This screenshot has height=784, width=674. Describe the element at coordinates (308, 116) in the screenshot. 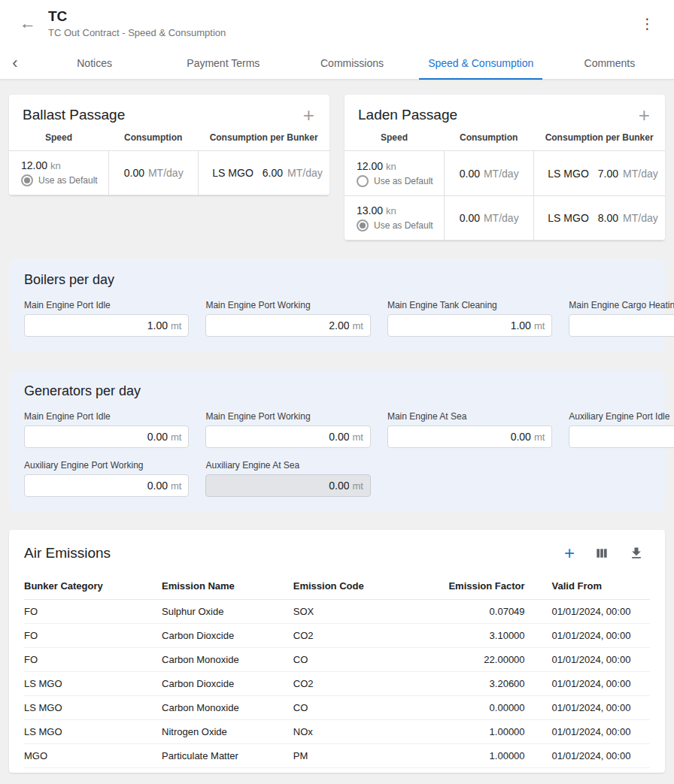

I see `add-ballast-speed-icon: +` at that location.